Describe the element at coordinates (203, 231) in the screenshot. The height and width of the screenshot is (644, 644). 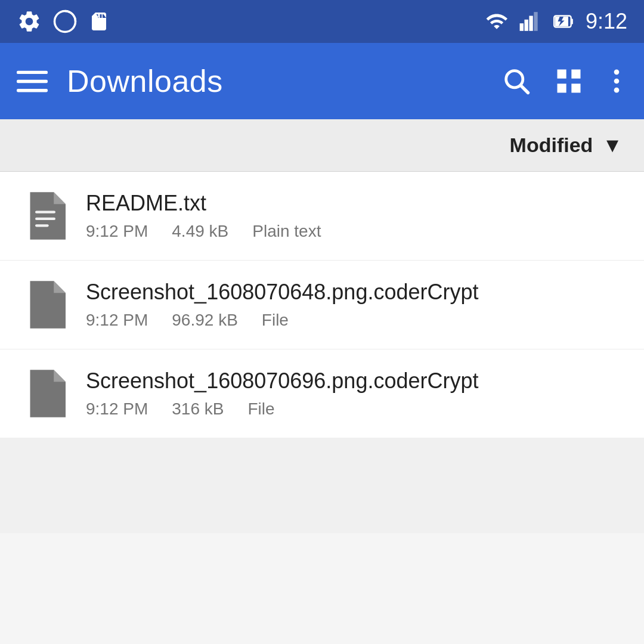
I see `file-meta: 9:12 PM 4.49 kB Plain text` at that location.